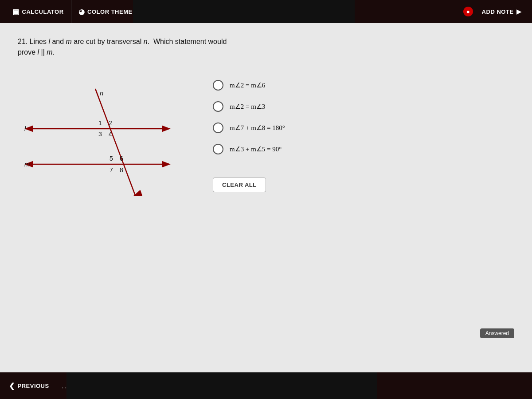  I want to click on answer-option-a: m∠2 = m∠6, so click(249, 85).